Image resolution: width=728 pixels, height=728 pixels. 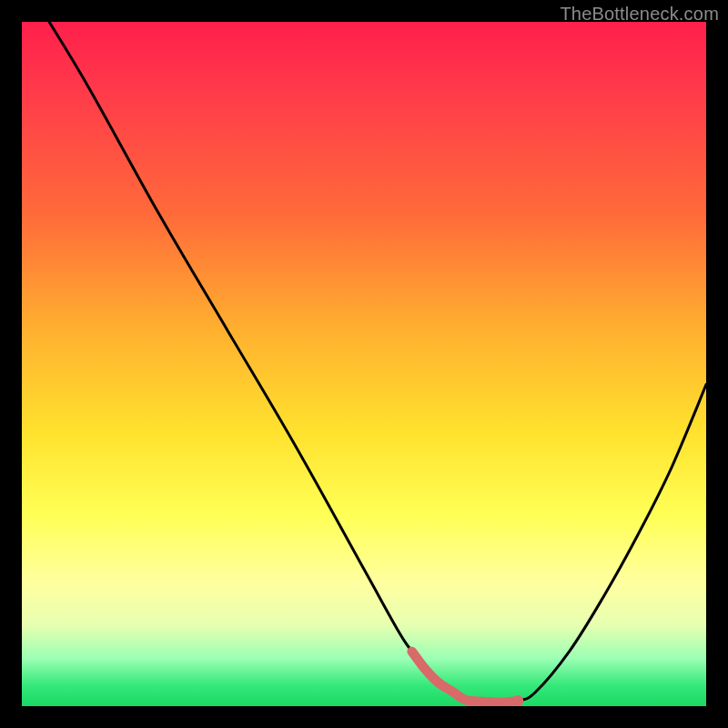 What do you see at coordinates (518, 701) in the screenshot?
I see `optimal-range-end-dot` at bounding box center [518, 701].